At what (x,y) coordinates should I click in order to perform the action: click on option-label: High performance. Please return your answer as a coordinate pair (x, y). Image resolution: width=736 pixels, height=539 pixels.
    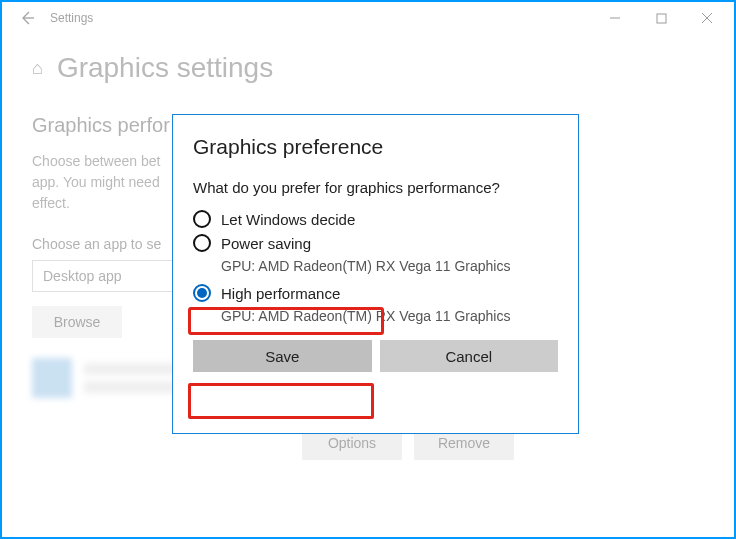
    Looking at the image, I should click on (280, 294).